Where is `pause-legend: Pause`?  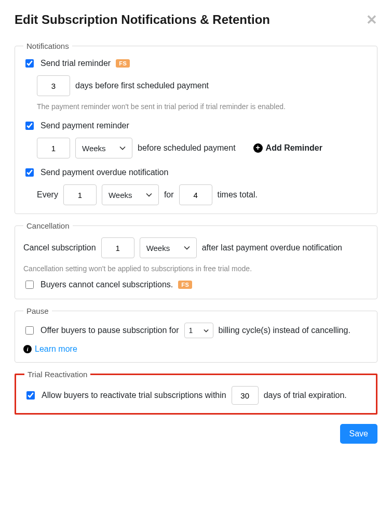 pause-legend: Pause is located at coordinates (37, 311).